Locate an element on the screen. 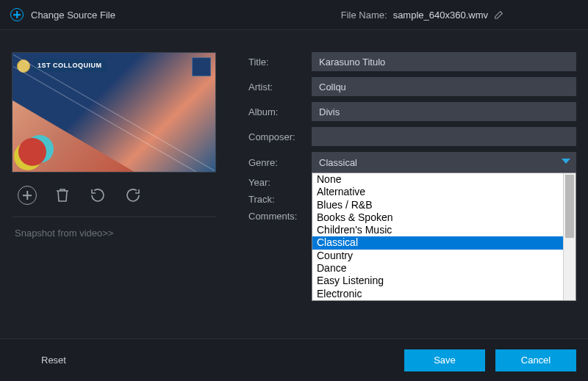  input-album is located at coordinates (444, 112).